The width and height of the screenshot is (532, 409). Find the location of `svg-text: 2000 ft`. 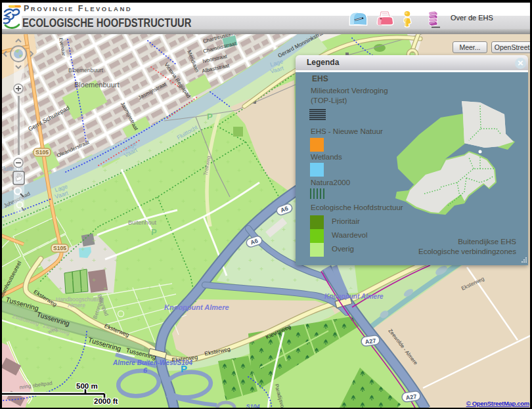

svg-text: 2000 ft is located at coordinates (106, 401).